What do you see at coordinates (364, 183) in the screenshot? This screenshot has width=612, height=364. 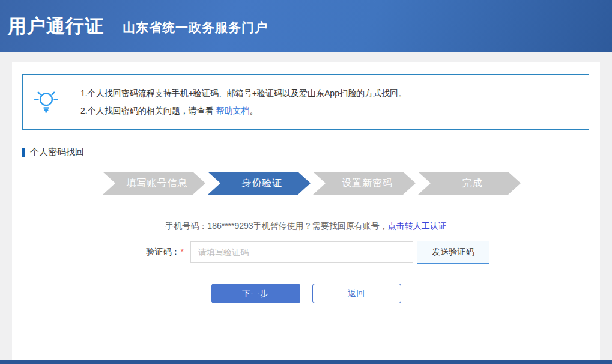 I see `step-set-new-password: 设置新密码` at bounding box center [364, 183].